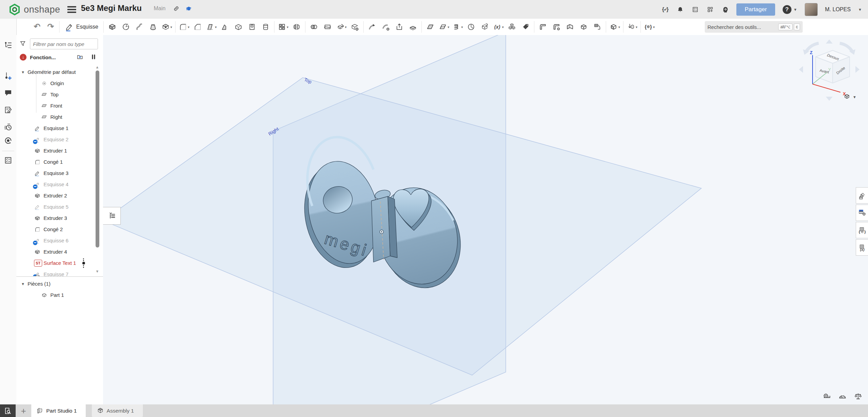  Describe the element at coordinates (97, 67) in the screenshot. I see `scrollbar-up-icon: ▲` at that location.